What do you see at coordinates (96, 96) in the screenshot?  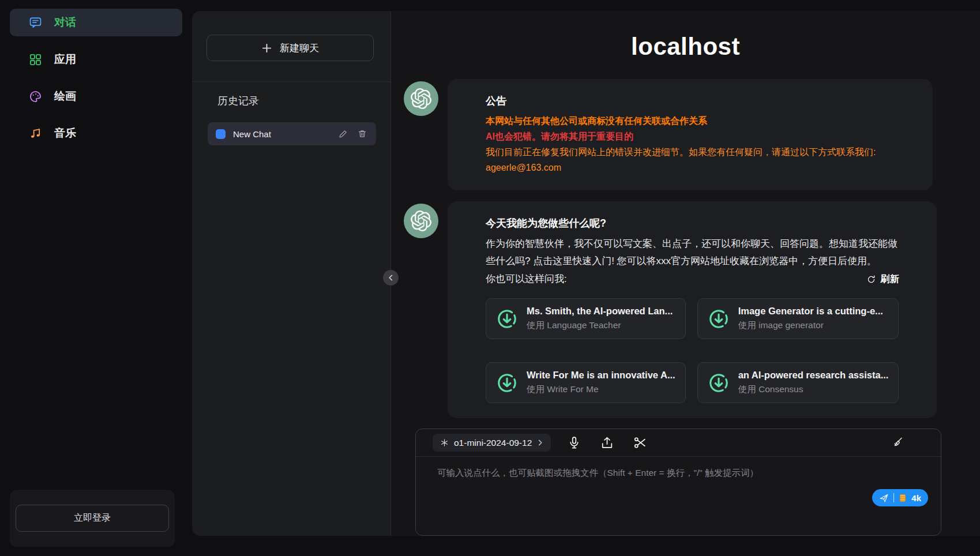 I see `sidebar-item-drawing: 绘画` at bounding box center [96, 96].